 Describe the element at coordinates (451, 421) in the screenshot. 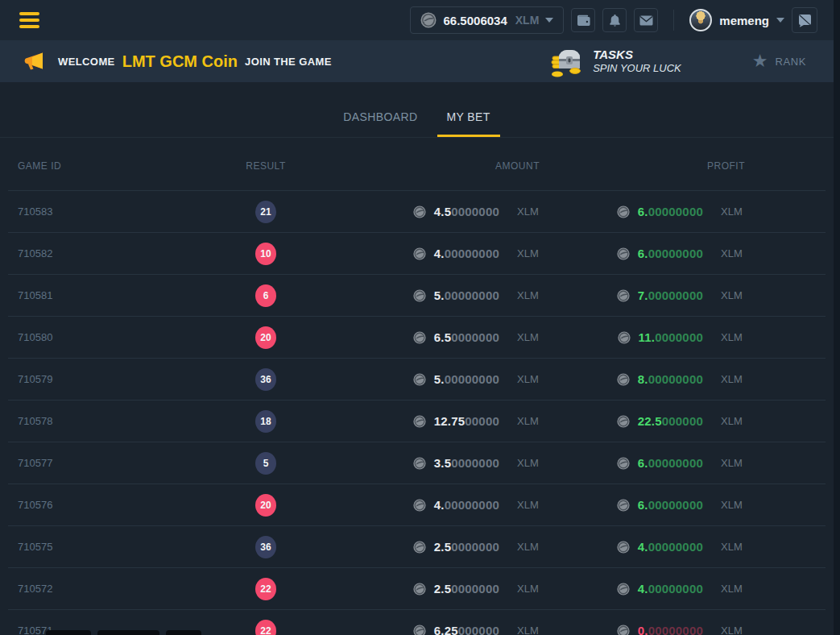

I see `amount-cell: 12.7500000 XLM` at that location.